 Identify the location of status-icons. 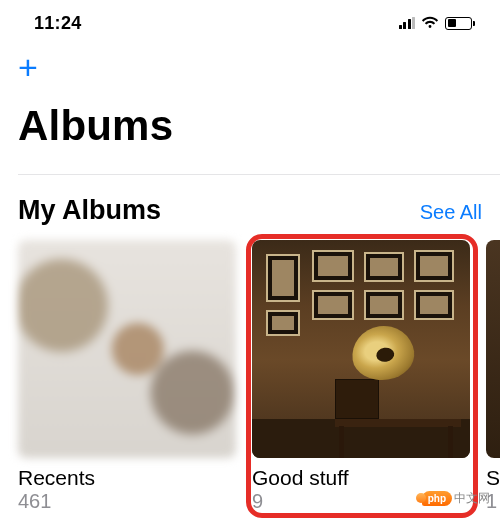
(436, 23).